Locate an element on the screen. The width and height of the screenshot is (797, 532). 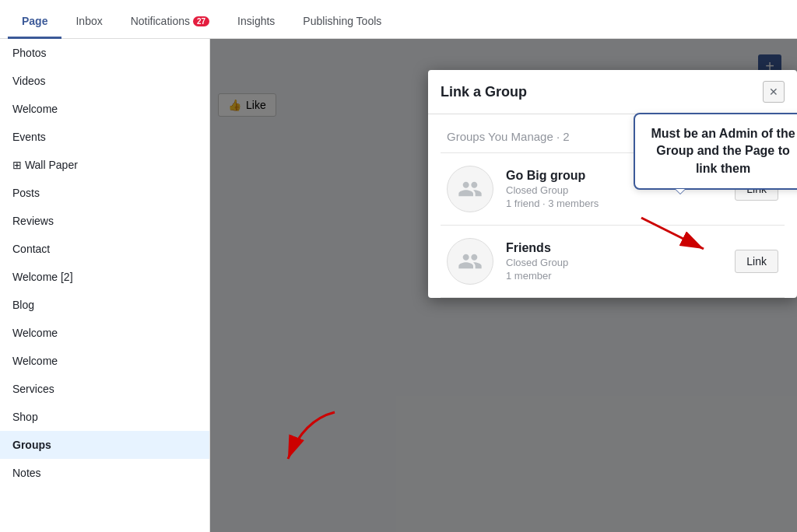
group-icon-friends is located at coordinates (470, 261).